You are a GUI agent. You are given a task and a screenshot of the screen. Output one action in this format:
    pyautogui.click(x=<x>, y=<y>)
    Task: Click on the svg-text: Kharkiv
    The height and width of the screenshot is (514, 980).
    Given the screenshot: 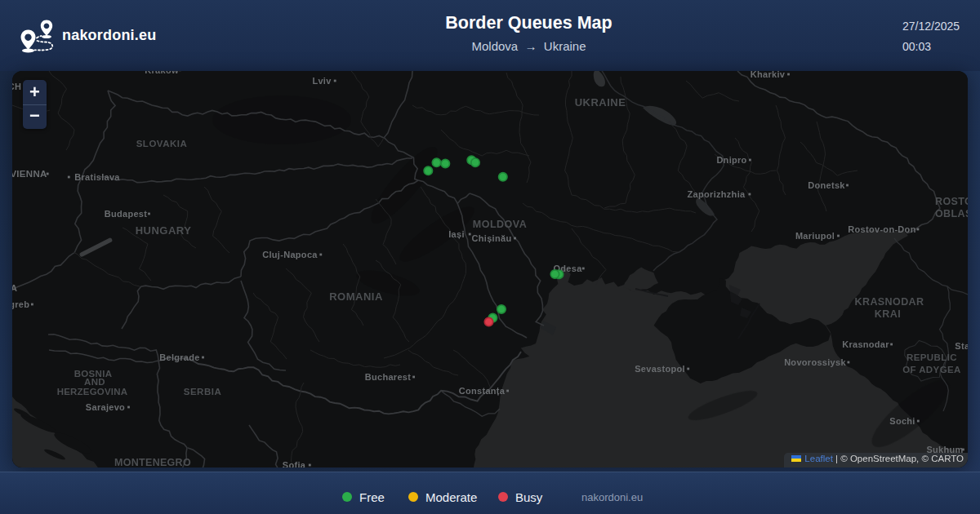 What is the action you would take?
    pyautogui.click(x=768, y=75)
    